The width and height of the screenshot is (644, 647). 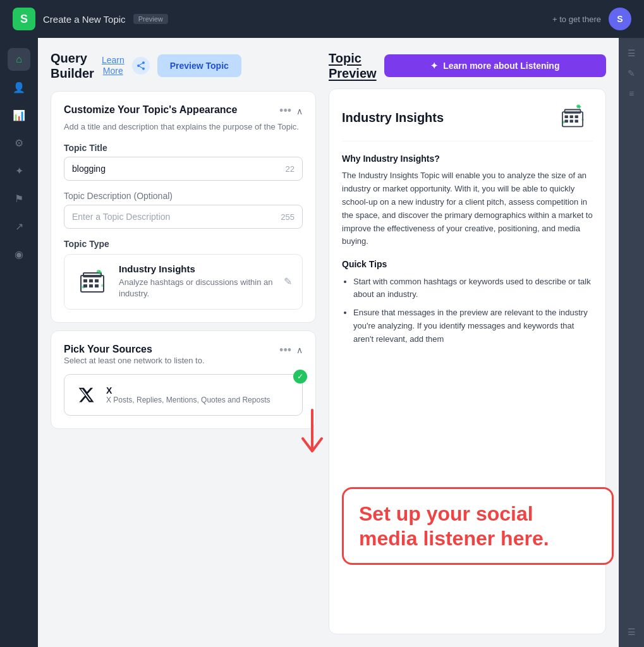 What do you see at coordinates (197, 282) in the screenshot?
I see `topic-type-info: Industry Insights Analyze hashtags or di…` at bounding box center [197, 282].